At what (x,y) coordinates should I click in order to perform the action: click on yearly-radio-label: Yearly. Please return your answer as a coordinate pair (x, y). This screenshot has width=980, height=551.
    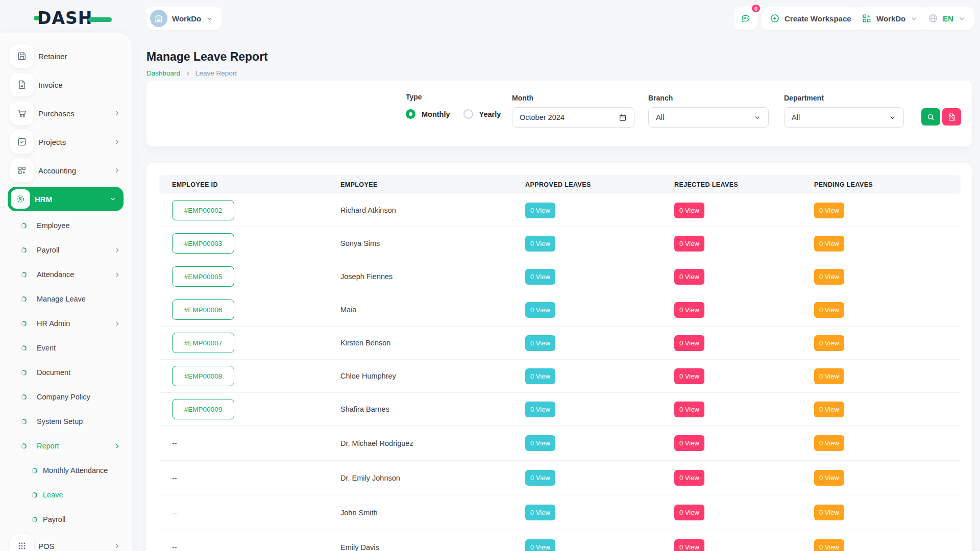
    Looking at the image, I should click on (490, 114).